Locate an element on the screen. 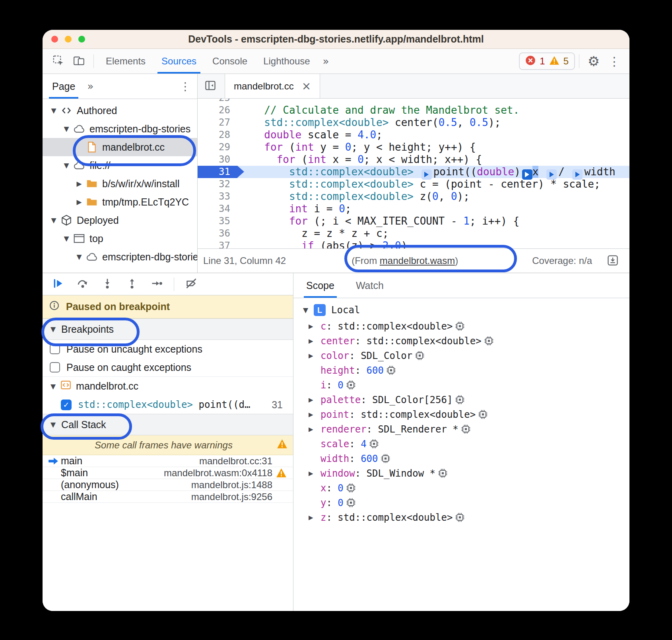  tree-item-top: ▼top is located at coordinates (120, 239).